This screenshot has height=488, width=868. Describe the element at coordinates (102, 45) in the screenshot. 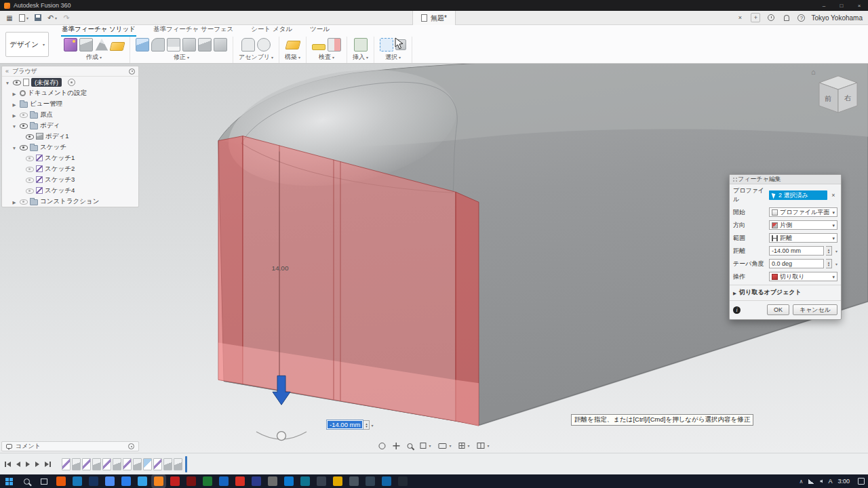

I see `loft-icon` at that location.